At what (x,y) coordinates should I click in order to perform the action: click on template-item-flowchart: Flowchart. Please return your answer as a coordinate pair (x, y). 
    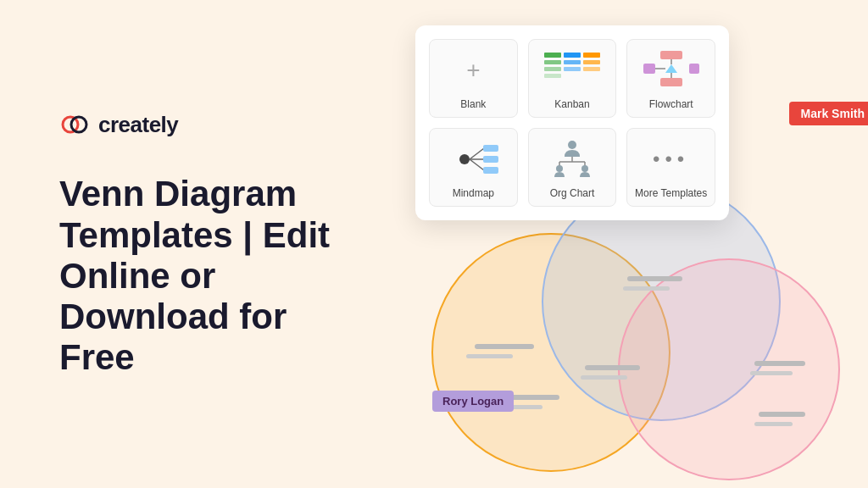
    Looking at the image, I should click on (671, 78).